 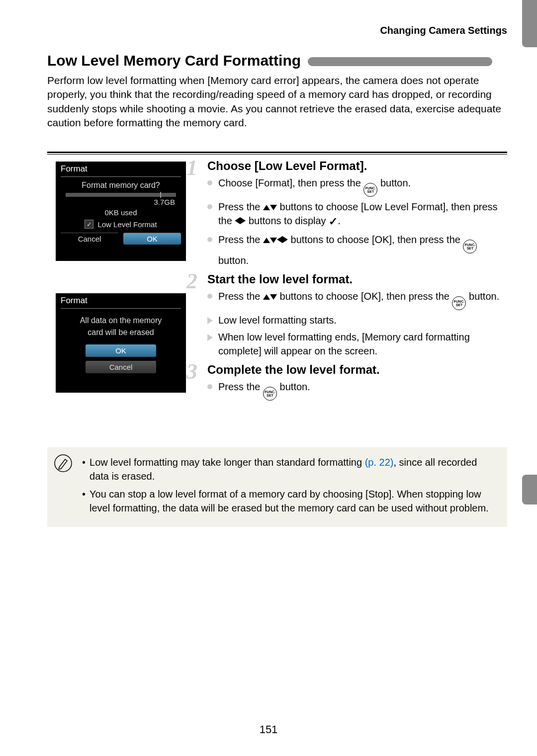 What do you see at coordinates (277, 487) in the screenshot?
I see `note-box: •Low level formatting may take longer th…` at bounding box center [277, 487].